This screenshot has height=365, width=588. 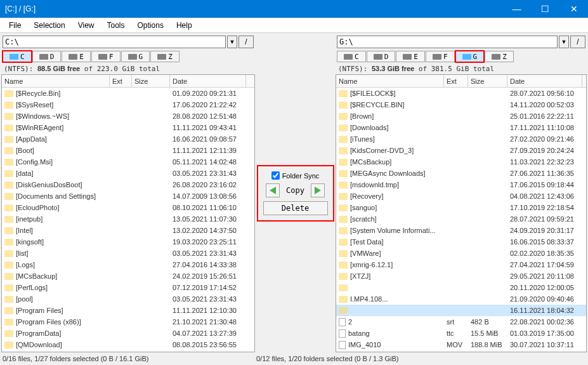 I want to click on list-item: [Logs]27.04.2016 14:33:38, so click(x=128, y=265).